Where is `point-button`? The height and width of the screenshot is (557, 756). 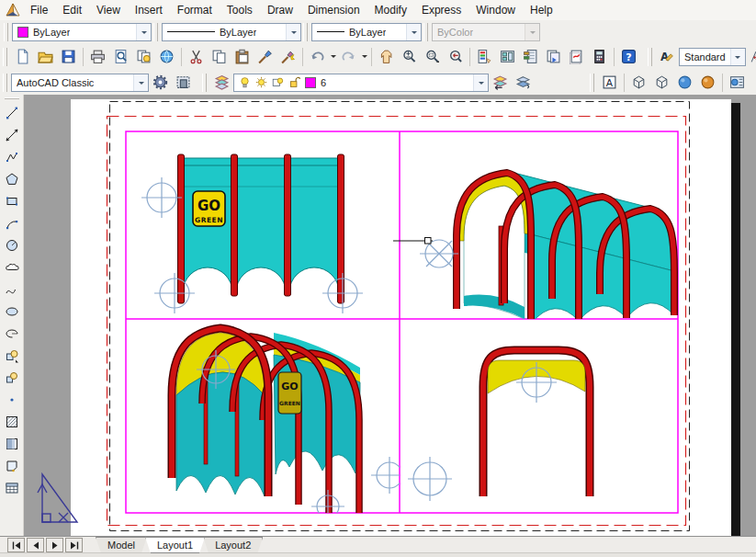 point-button is located at coordinates (12, 400).